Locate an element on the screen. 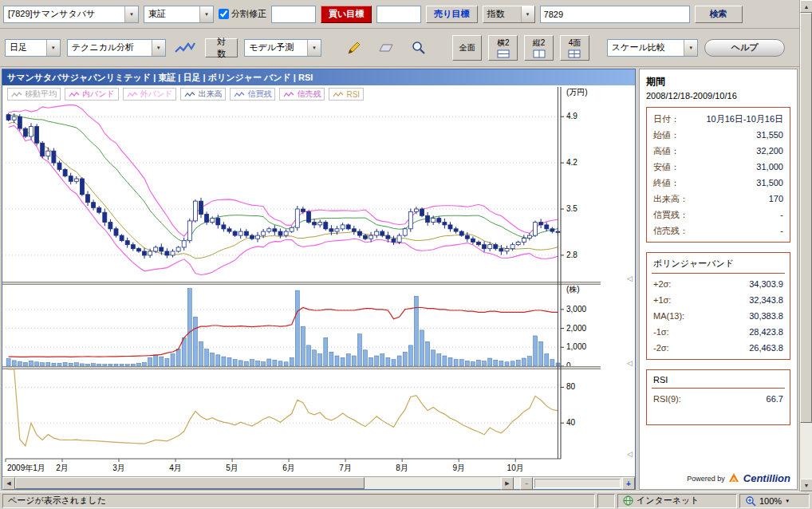 Image resolution: width=812 pixels, height=509 pixels. layout-v2-button: 縦2 is located at coordinates (539, 48).